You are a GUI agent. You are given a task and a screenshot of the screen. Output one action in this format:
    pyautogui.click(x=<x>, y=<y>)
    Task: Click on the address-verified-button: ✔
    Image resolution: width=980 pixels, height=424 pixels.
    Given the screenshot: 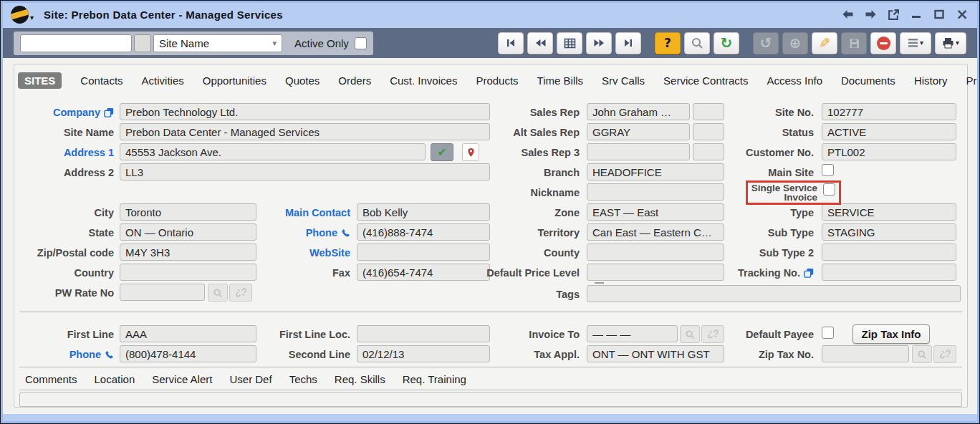 What is the action you would take?
    pyautogui.click(x=442, y=152)
    